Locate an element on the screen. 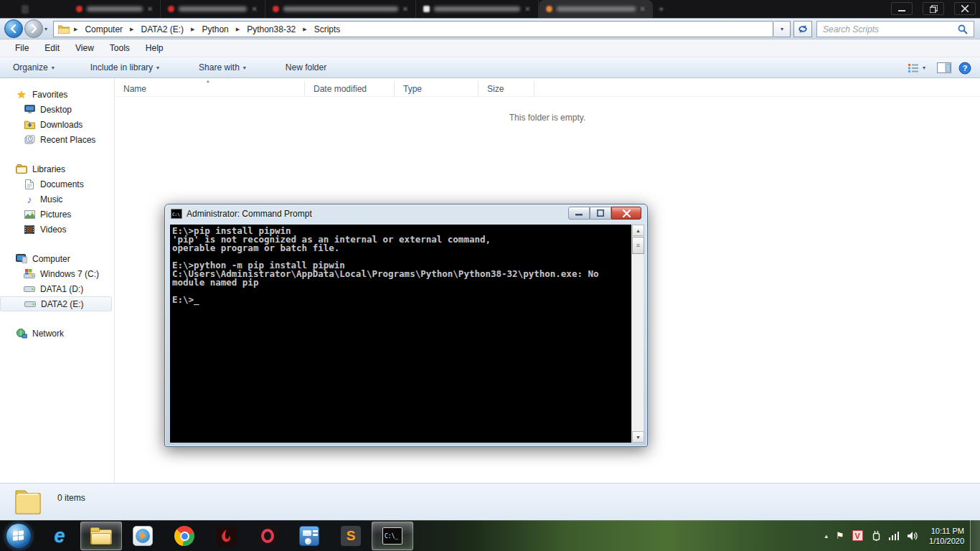  taskbar-command-prompt: C:\_ is located at coordinates (392, 536).